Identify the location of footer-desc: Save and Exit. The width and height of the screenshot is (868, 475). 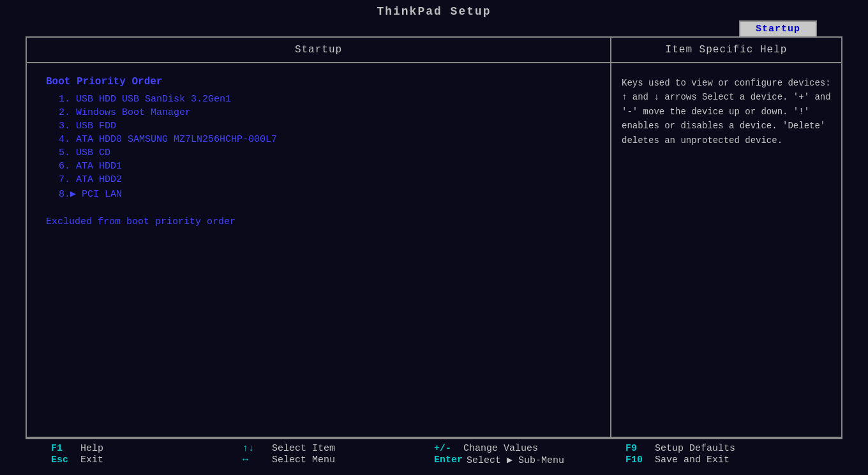
(692, 460).